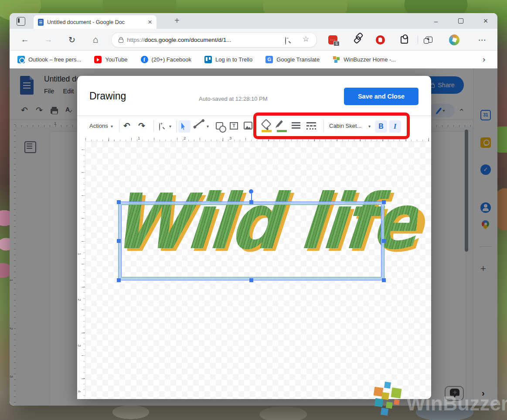  What do you see at coordinates (380, 40) in the screenshot?
I see `adblock-hand-icon` at bounding box center [380, 40].